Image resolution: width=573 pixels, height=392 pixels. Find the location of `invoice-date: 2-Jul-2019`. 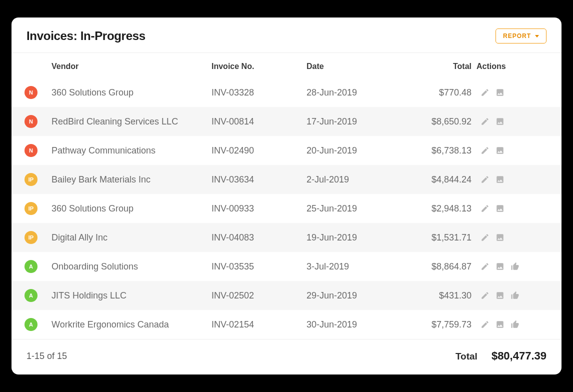

invoice-date: 2-Jul-2019 is located at coordinates (352, 180).